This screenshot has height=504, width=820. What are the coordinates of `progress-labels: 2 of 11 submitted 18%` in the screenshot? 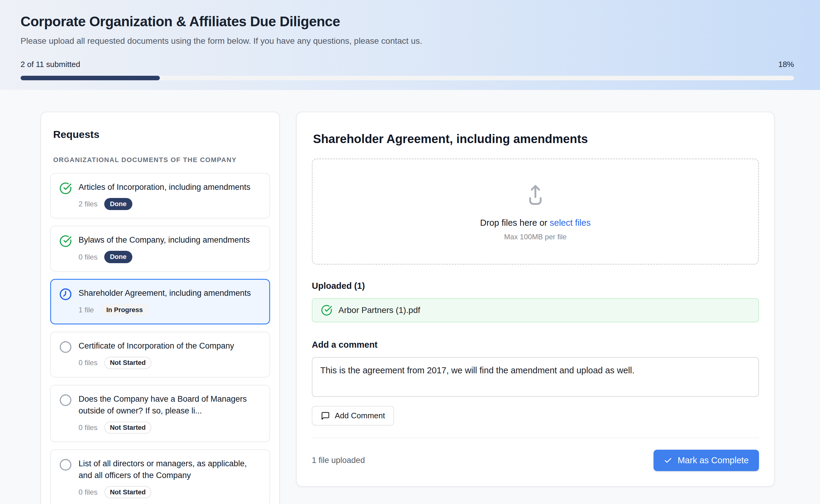 It's located at (407, 64).